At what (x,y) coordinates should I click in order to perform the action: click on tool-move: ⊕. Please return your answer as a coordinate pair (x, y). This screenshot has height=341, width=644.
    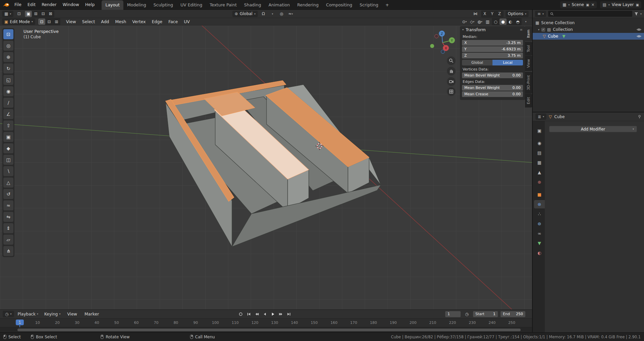
    Looking at the image, I should click on (8, 57).